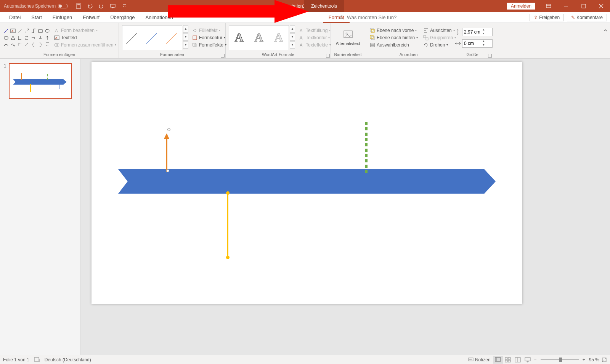 Image resolution: width=610 pixels, height=364 pixels. Describe the element at coordinates (477, 32) in the screenshot. I see `height-input: ▲▼` at that location.